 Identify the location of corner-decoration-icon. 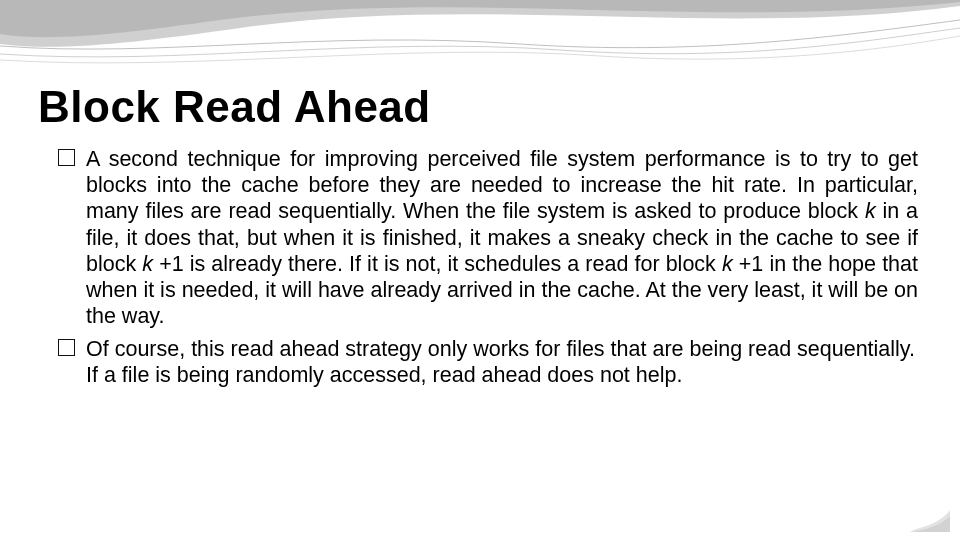
(930, 518).